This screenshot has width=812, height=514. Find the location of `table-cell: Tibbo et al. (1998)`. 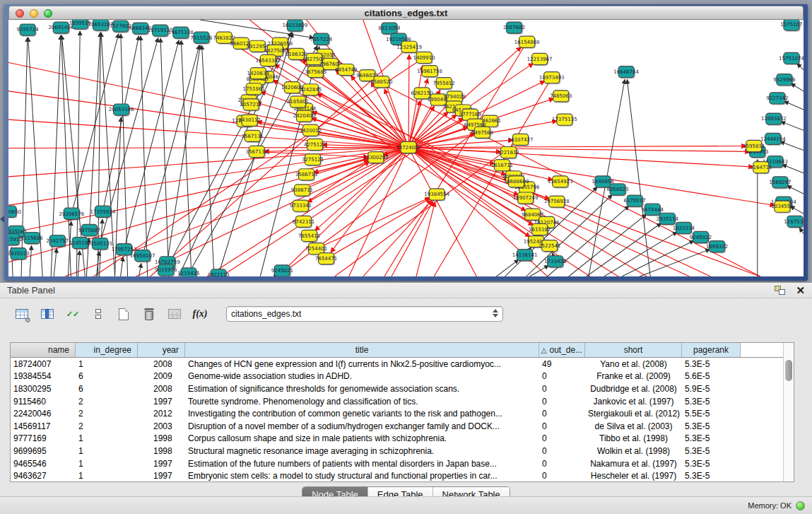

table-cell: Tibbo et al. (1998) is located at coordinates (633, 438).